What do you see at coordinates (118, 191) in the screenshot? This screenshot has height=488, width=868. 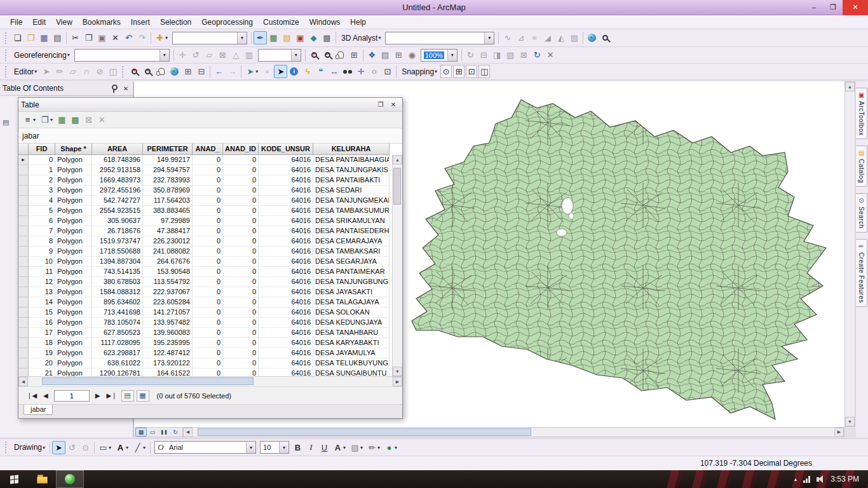 I see `cell: 2972.455196` at bounding box center [118, 191].